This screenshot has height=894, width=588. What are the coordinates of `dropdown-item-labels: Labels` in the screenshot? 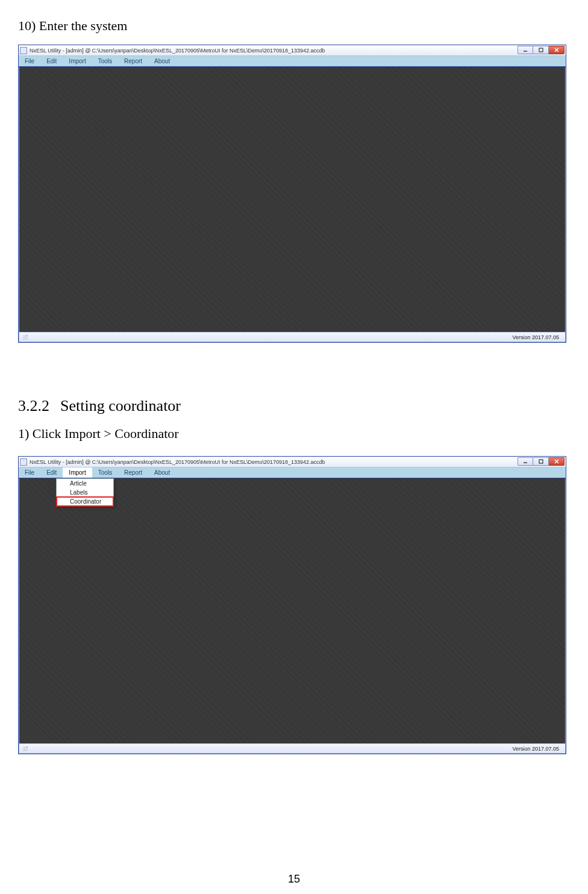 It's located at (85, 493).